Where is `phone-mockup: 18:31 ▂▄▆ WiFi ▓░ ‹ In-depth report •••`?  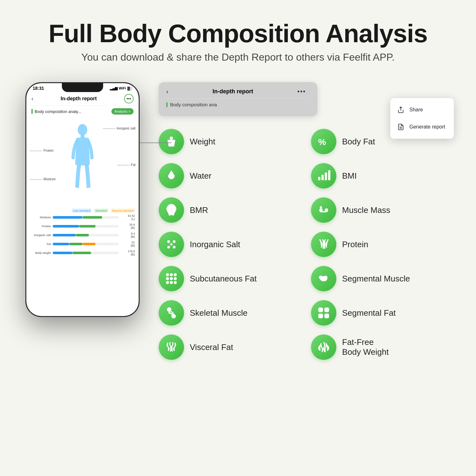
phone-mockup: 18:31 ▂▄▆ WiFi ▓░ ‹ In-depth report ••• is located at coordinates (83, 200).